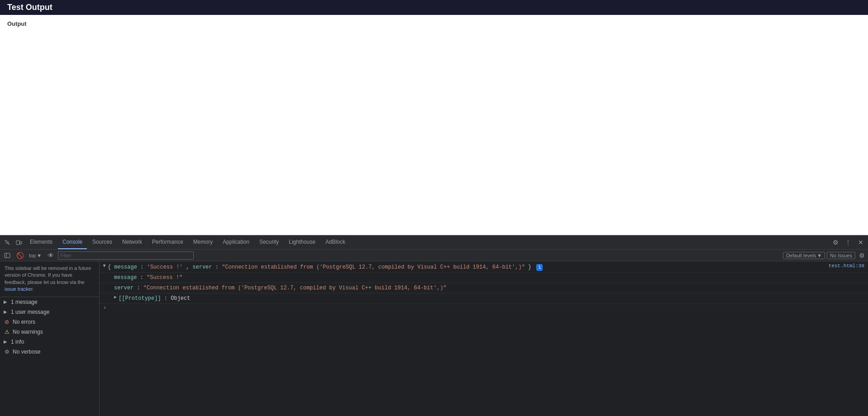  I want to click on no-issues-button: No Issues, so click(841, 255).